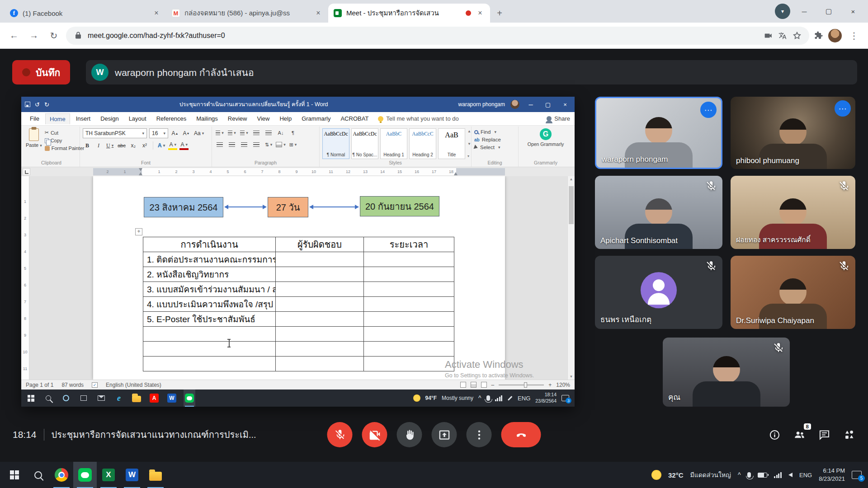 Image resolution: width=868 pixels, height=488 pixels. What do you see at coordinates (487, 140) in the screenshot?
I see `replace-button: abReplace` at bounding box center [487, 140].